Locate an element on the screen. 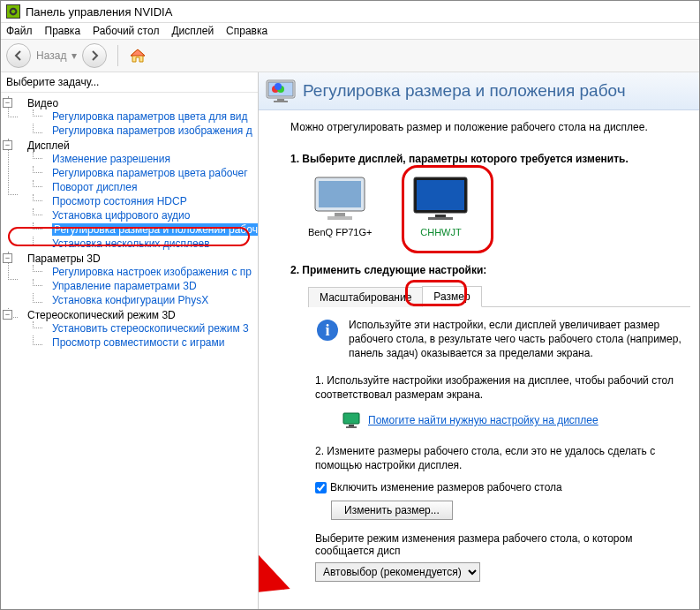 The image size is (700, 610). info-sub2: 2. Измените размеры рабочего стола, если… is located at coordinates (503, 458).